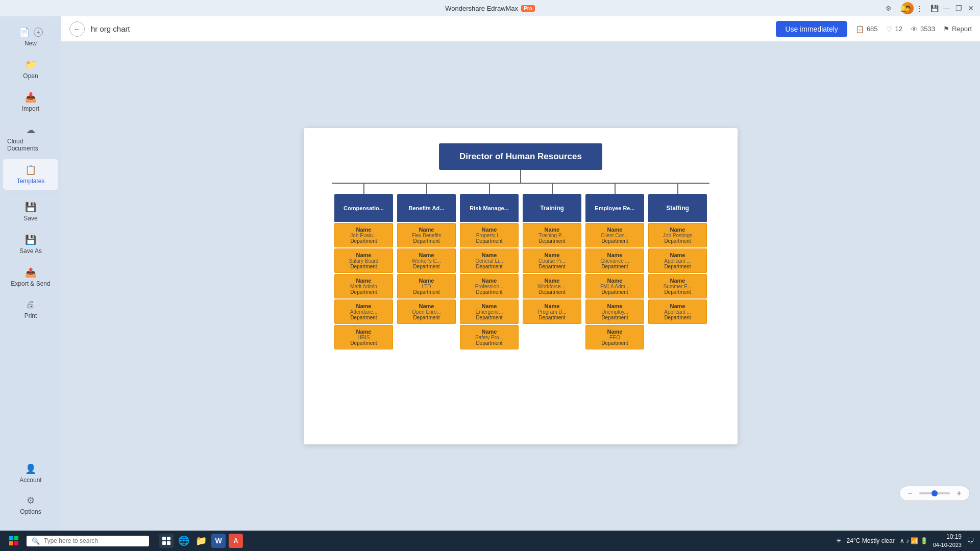  I want to click on import-icon: 📥, so click(31, 97).